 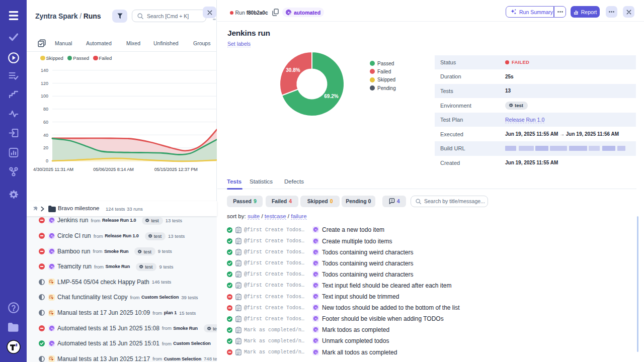 What do you see at coordinates (176, 169) in the screenshot?
I see `svg-text: 05/15/2025 12:37 PM` at bounding box center [176, 169].